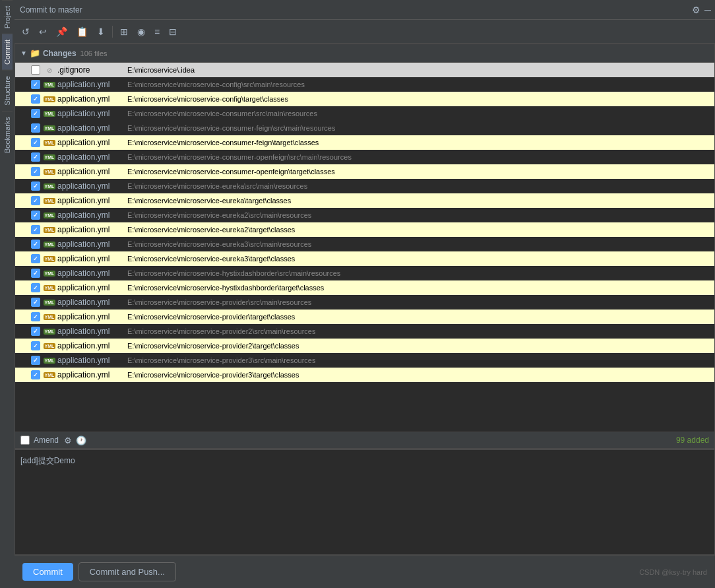  I want to click on added-count: 99 added, so click(693, 440).